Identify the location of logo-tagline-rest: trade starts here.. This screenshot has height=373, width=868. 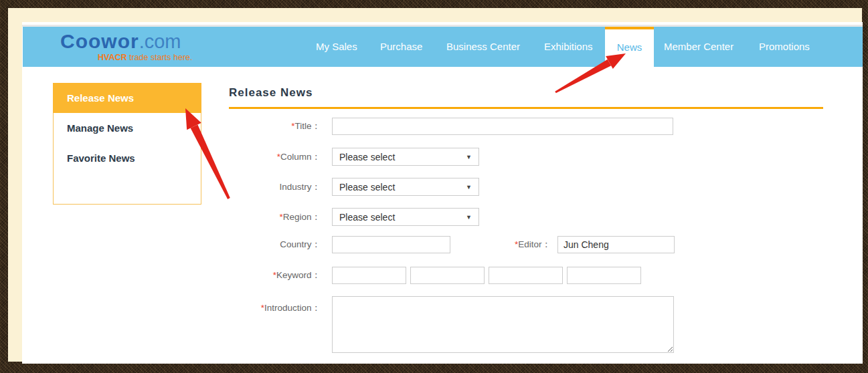
(160, 57).